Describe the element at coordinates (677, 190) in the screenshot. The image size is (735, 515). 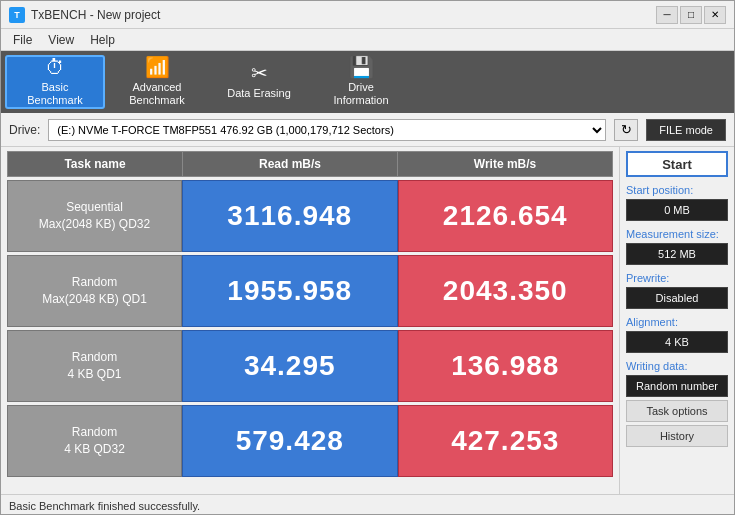
I see `start-position-label: Start position:` at that location.